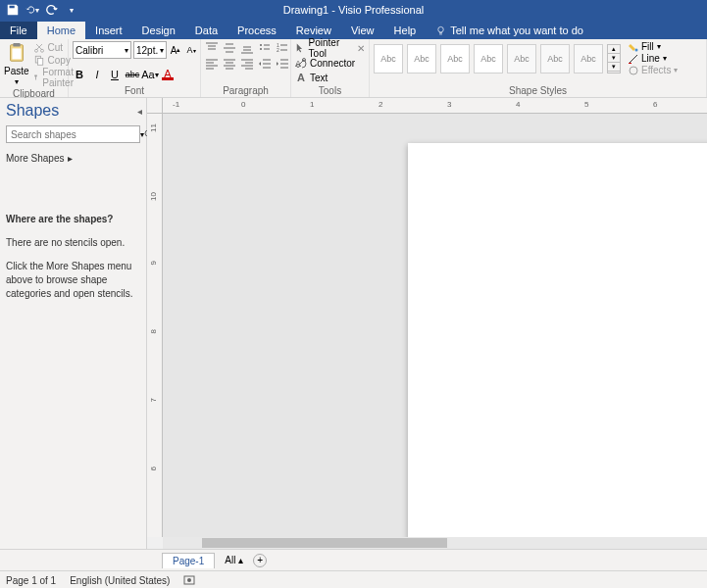  What do you see at coordinates (79, 74) in the screenshot?
I see `bold-button: B` at bounding box center [79, 74].